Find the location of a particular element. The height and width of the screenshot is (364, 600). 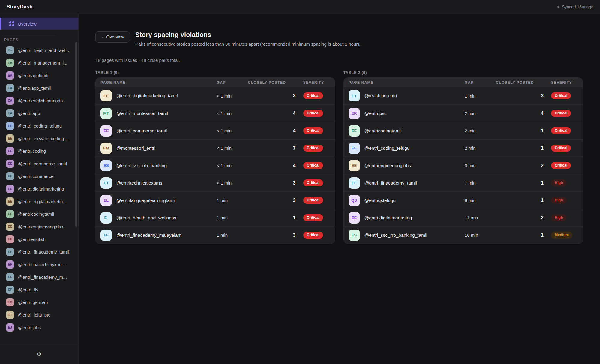

sidebar-page-item: EF @entri_finacademy_m... is located at coordinates (39, 277).